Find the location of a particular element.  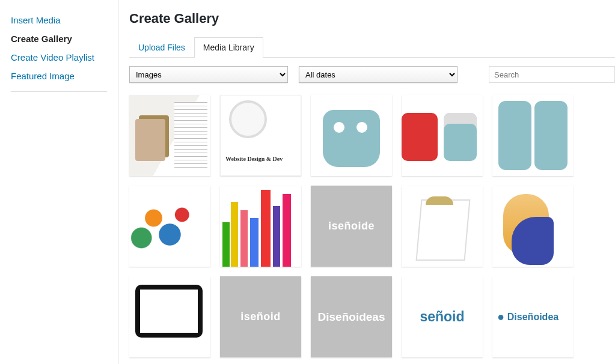

thumb-logo-text: iseñoide is located at coordinates (351, 226).